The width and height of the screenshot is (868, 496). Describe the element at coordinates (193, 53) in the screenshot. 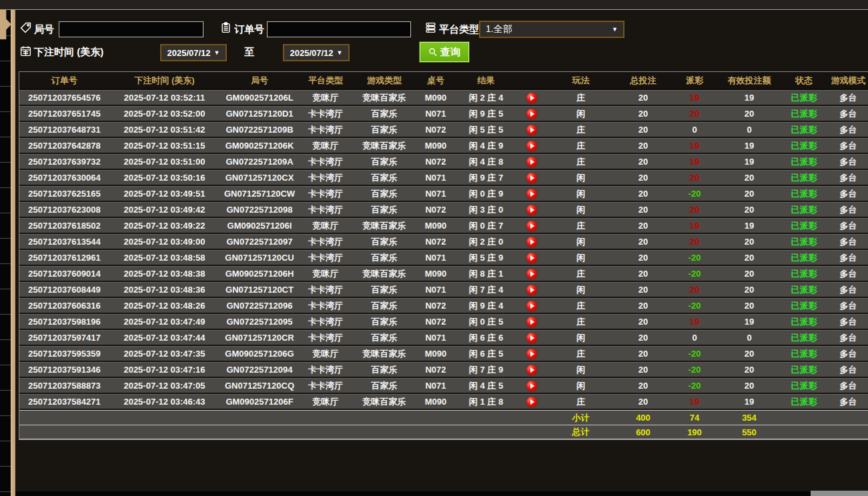

I see `date-from-picker: 2025/07/12 ▼` at that location.